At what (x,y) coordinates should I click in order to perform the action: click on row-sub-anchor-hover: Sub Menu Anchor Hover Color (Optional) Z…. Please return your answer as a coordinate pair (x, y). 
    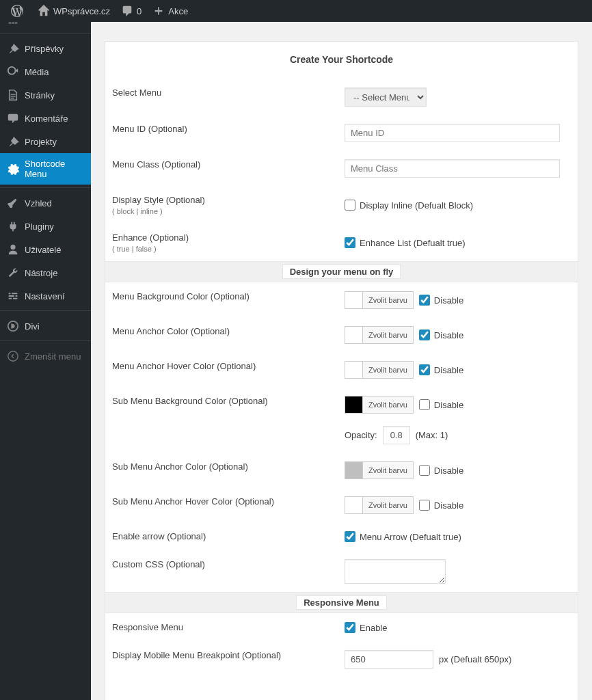
    Looking at the image, I should click on (342, 504).